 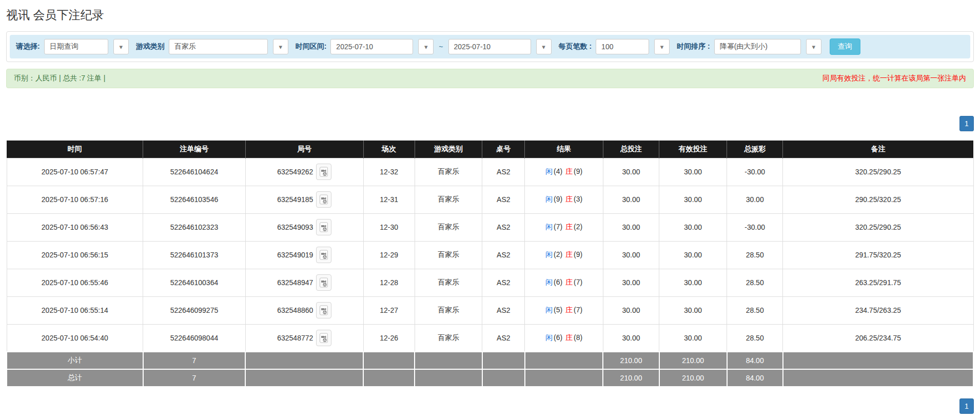 I want to click on subtotal-payout-cell: 84.00, so click(x=755, y=361).